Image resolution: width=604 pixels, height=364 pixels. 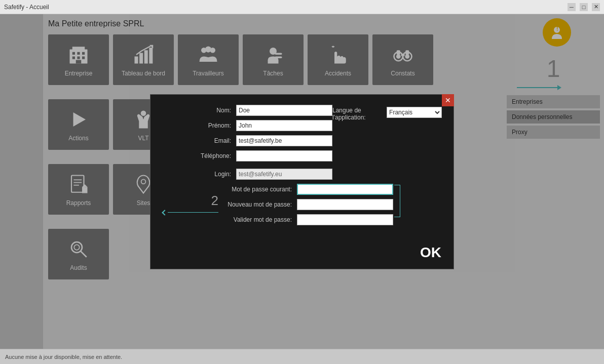 What do you see at coordinates (284, 156) in the screenshot?
I see `telephone-input` at bounding box center [284, 156].